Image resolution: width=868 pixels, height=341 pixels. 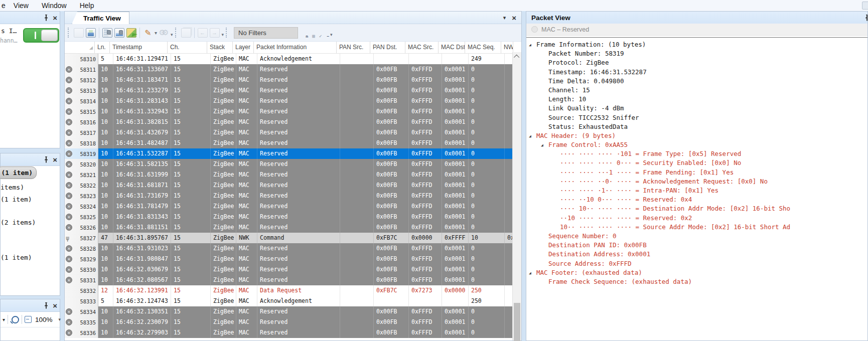 I want to click on packet-row: ×583301016:46:32.03067915ZigBeeMACReserv…, so click(x=293, y=270).